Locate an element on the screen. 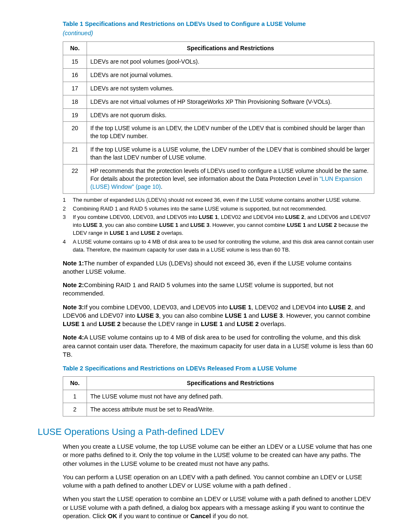 This screenshot has width=399, height=532. table-row: 22 HP recommends that the protection lev… is located at coordinates (219, 179).